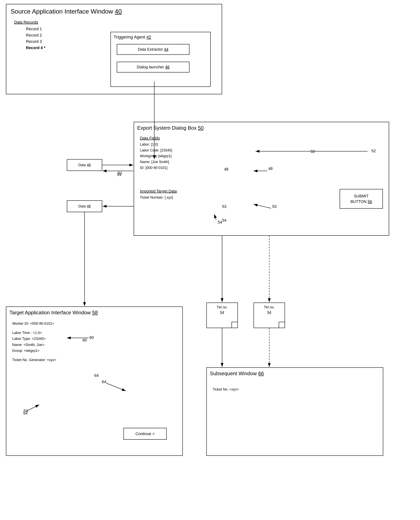 This screenshot has width=420, height=520. Describe the element at coordinates (94, 381) in the screenshot. I see `target-window: Target Application Interface Window 58 W…` at that location.